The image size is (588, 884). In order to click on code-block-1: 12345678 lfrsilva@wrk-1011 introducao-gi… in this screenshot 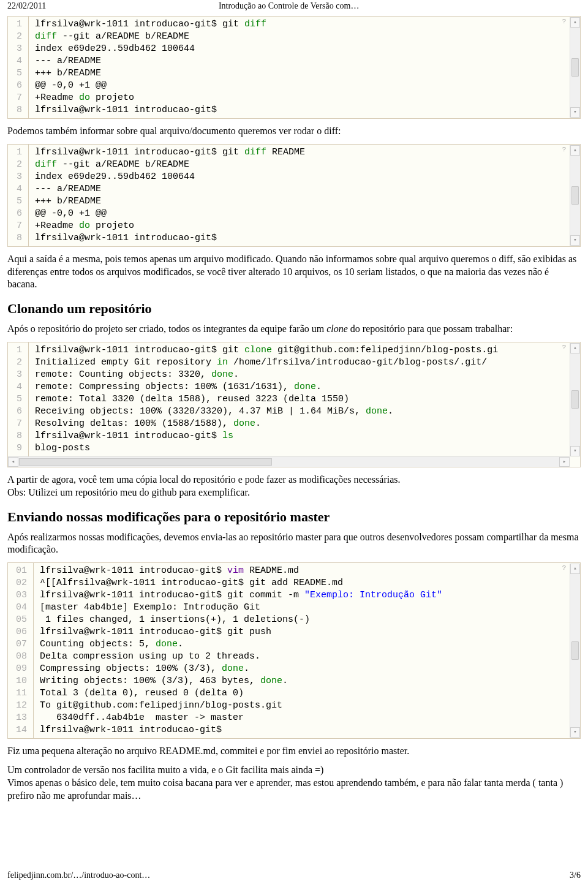, I will do `click(294, 67)`.